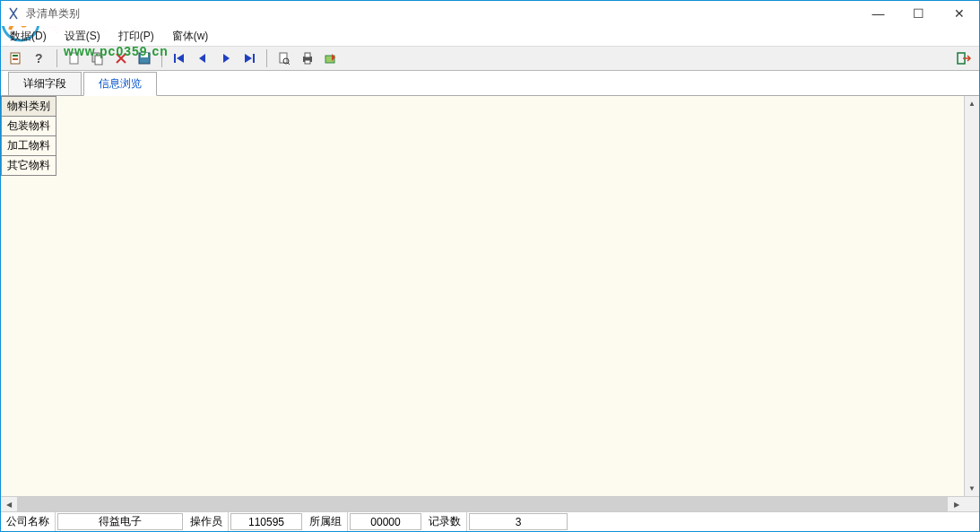 This screenshot has width=980, height=532. Describe the element at coordinates (918, 13) in the screenshot. I see `maximize-button: ☐` at that location.